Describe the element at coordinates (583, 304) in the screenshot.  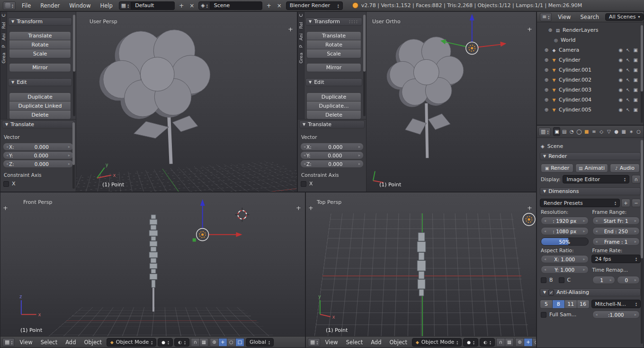
I see `aa-samples-16-button: 16` at that location.